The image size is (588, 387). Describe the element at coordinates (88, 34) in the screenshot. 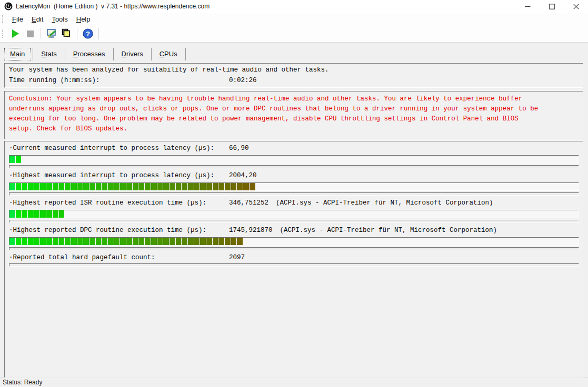

I see `help-button: ?` at that location.